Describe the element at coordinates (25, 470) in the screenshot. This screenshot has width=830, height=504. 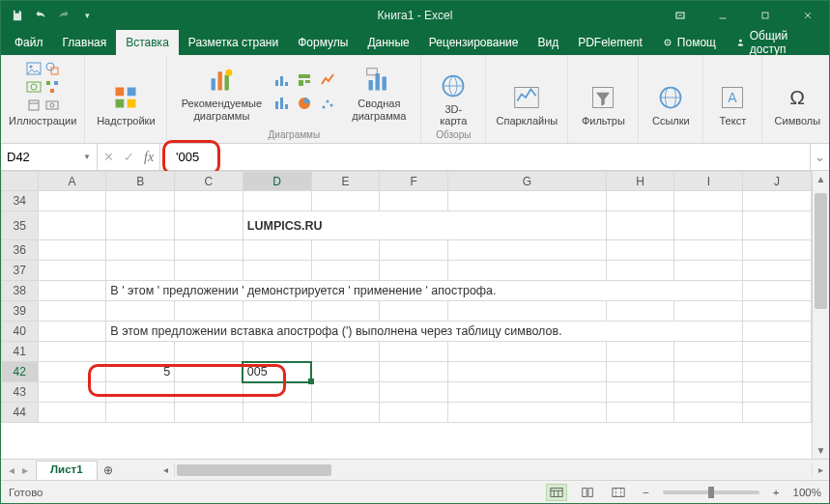
I see `sheet-next-icon: ▸` at that location.